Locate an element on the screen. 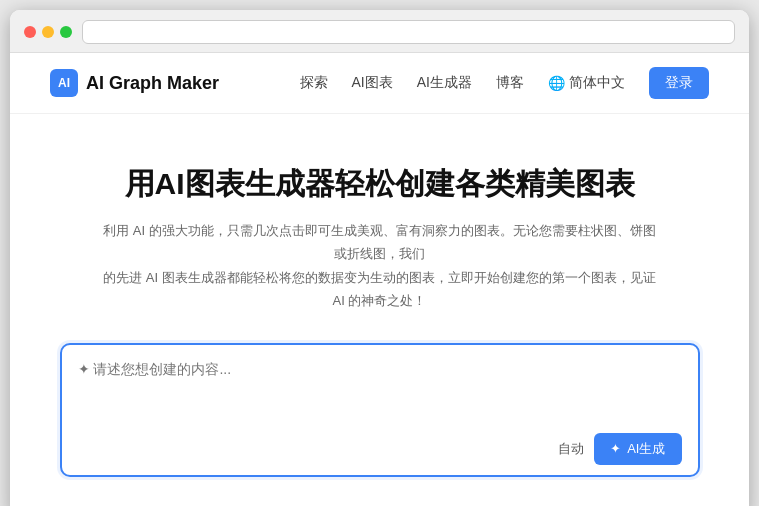 This screenshot has width=759, height=506. hero-description: 利用 AI 的强大功能，只需几次点击即可生成美观、富有洞察力的图表。无论您需要柱… is located at coordinates (380, 266).